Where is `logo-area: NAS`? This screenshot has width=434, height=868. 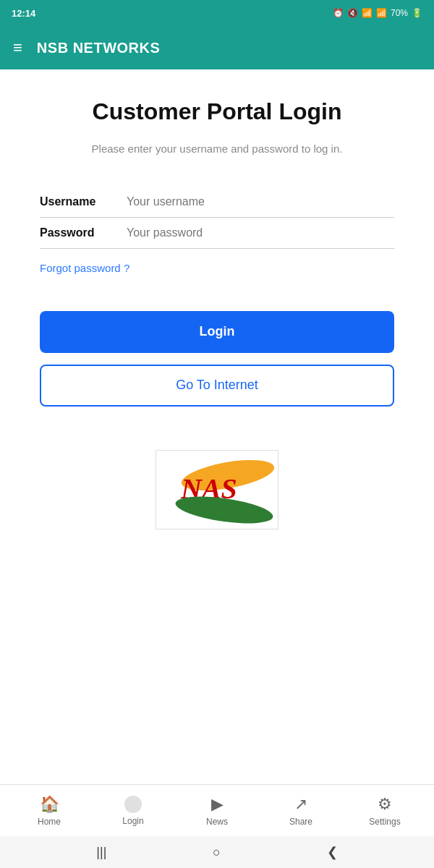
logo-area: NAS is located at coordinates (217, 490).